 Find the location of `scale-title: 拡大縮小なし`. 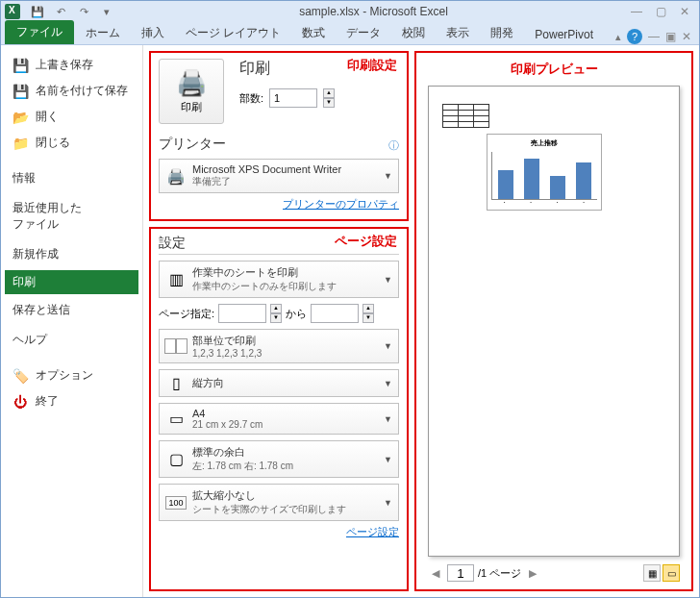

scale-title: 拡大縮小なし is located at coordinates (285, 496).